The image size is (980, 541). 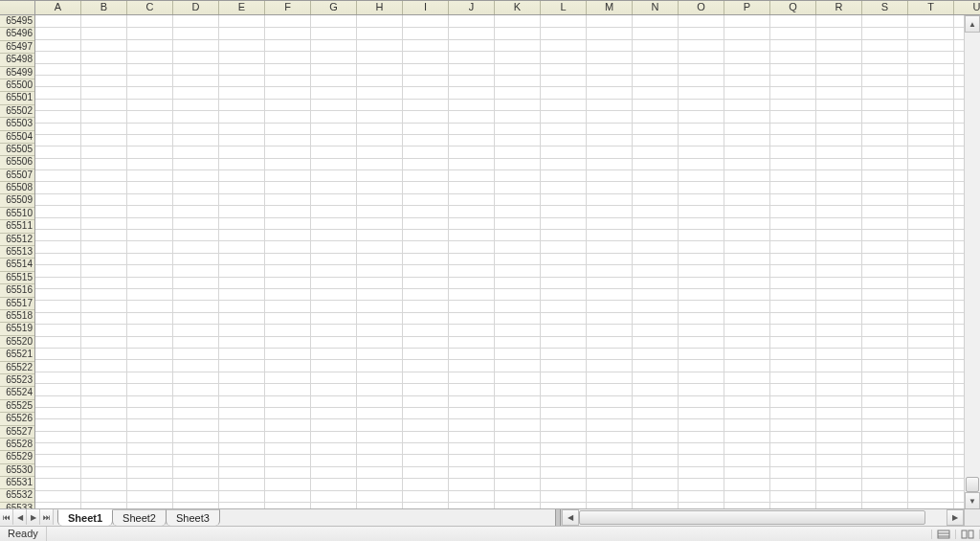 I want to click on row-header: 65498, so click(x=17, y=59).